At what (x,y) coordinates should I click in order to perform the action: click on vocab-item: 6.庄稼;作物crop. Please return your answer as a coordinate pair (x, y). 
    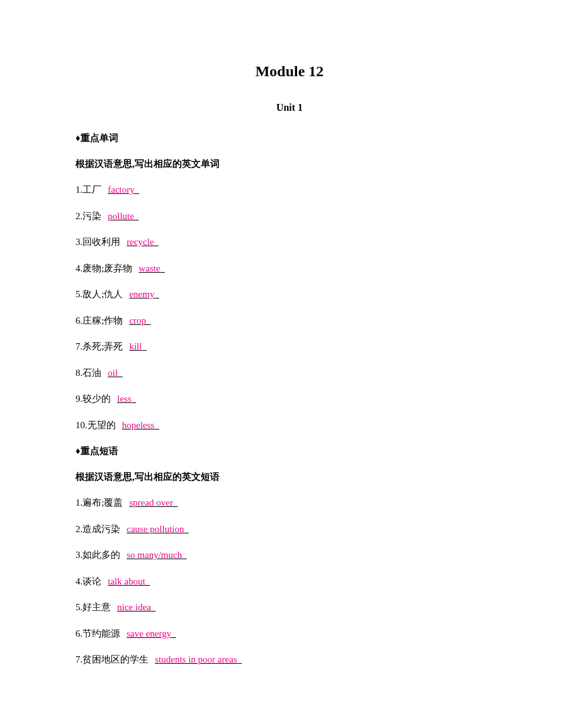
    Looking at the image, I should click on (290, 321).